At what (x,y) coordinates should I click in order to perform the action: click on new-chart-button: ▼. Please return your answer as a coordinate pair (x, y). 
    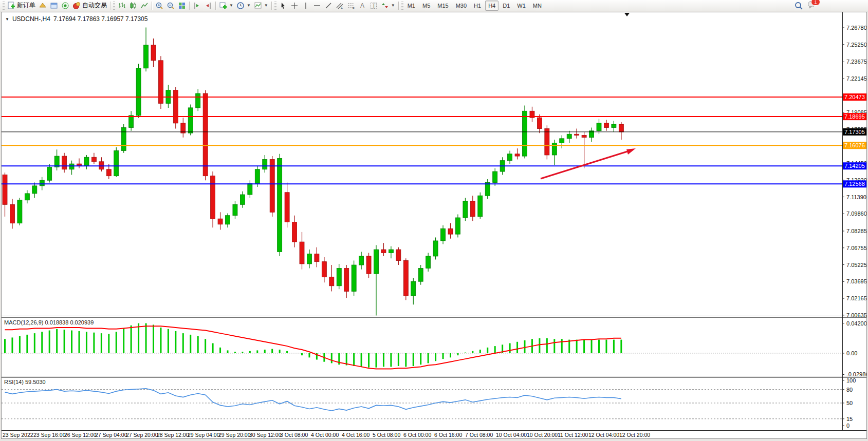
    Looking at the image, I should click on (226, 5).